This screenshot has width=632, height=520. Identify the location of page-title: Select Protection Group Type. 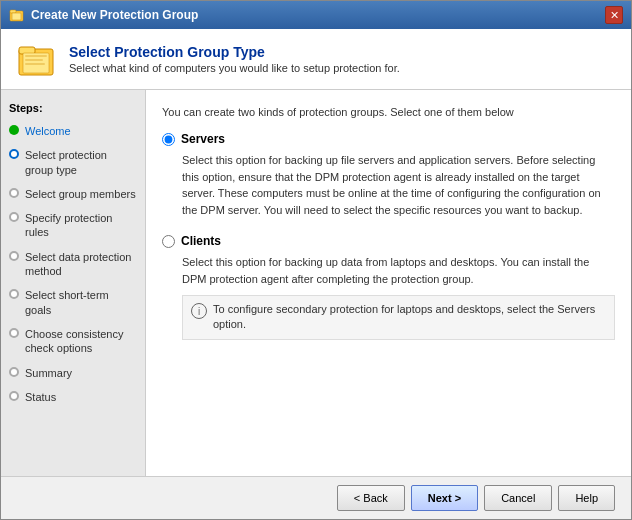
(234, 52).